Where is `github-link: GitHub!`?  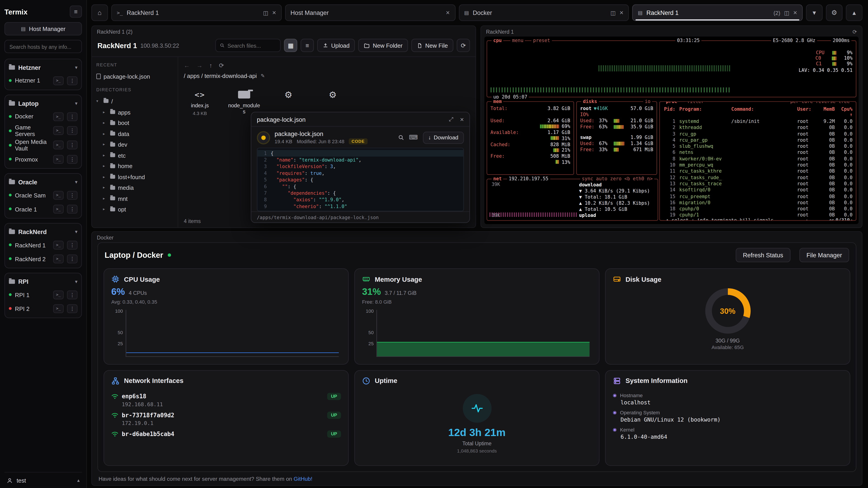 github-link: GitHub! is located at coordinates (303, 479).